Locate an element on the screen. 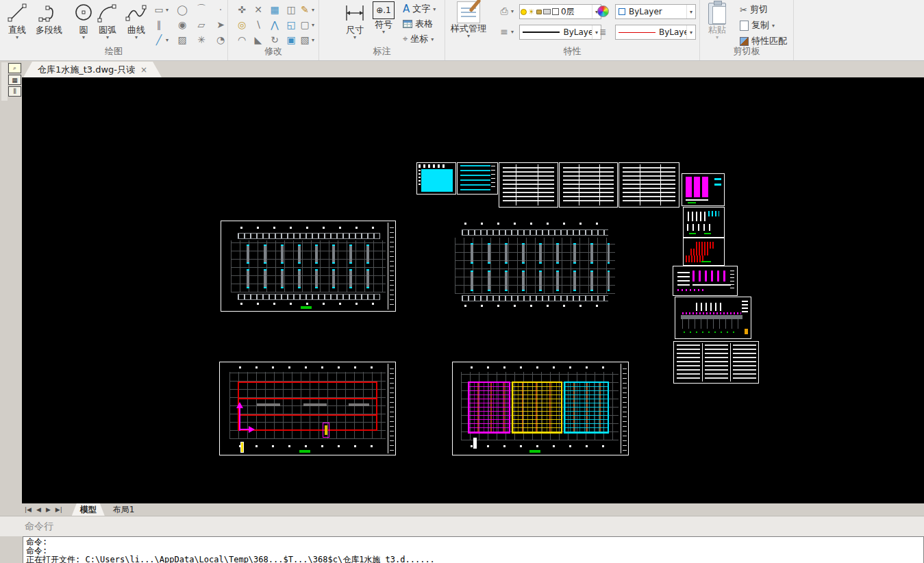  cut-icon: ✂ is located at coordinates (744, 10).